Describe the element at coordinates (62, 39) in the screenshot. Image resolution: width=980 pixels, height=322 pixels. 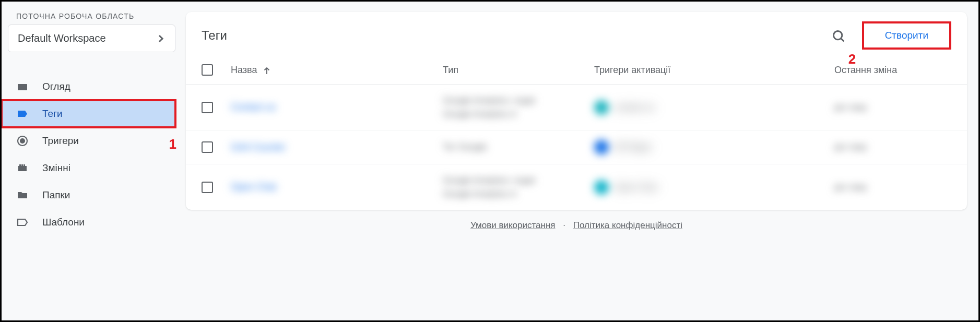
I see `workspace-name: Default Workspace` at that location.